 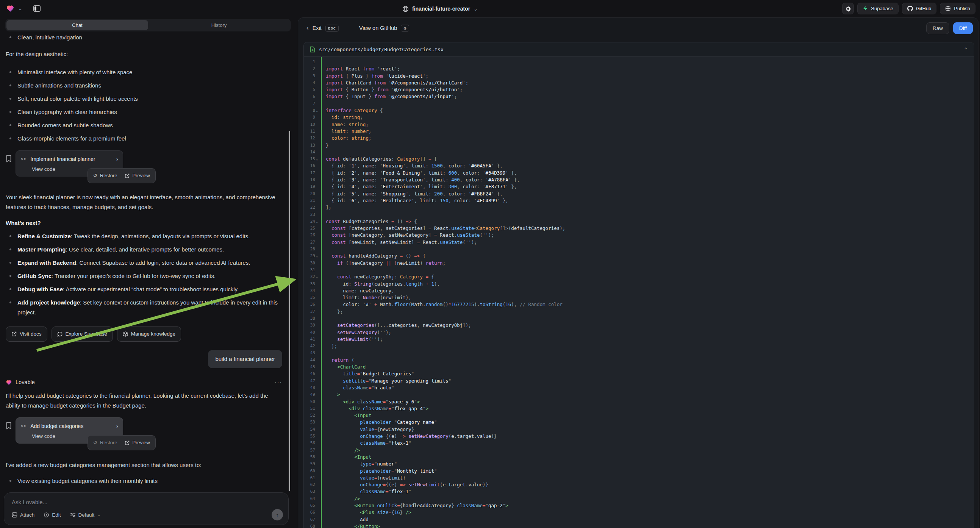 What do you see at coordinates (14, 334) in the screenshot?
I see `external-link-icon` at bounding box center [14, 334].